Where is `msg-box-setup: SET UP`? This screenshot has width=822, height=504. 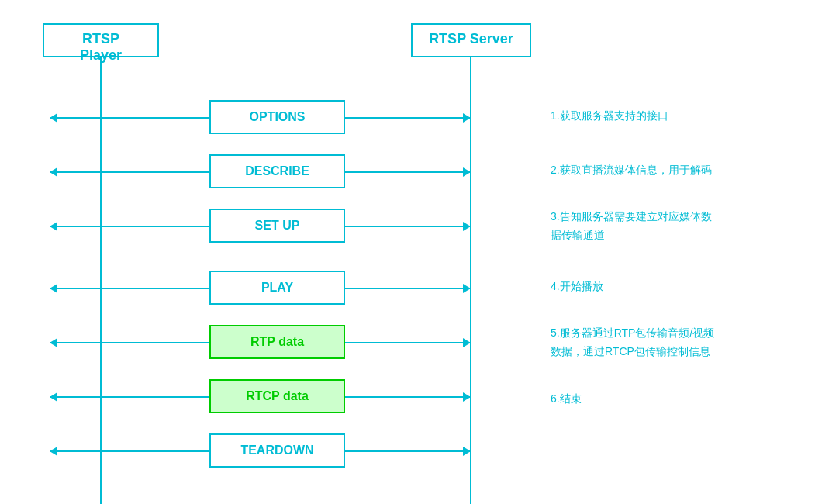 msg-box-setup: SET UP is located at coordinates (278, 226).